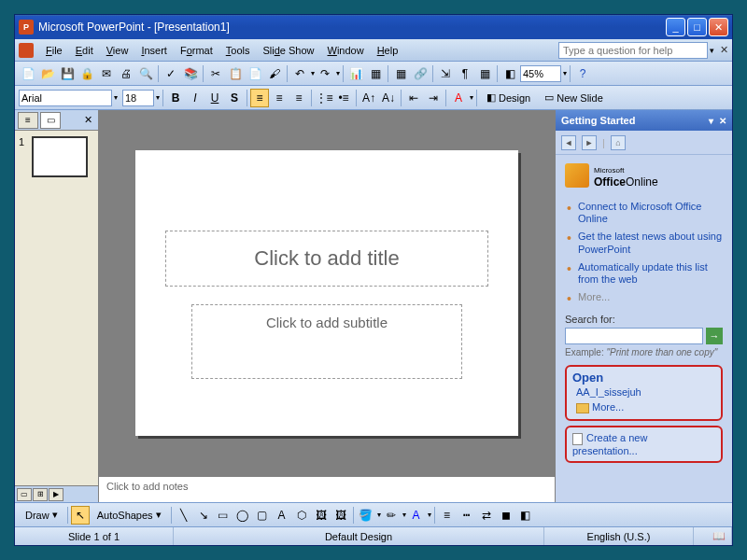  I want to click on copy-button: 📋, so click(235, 74).